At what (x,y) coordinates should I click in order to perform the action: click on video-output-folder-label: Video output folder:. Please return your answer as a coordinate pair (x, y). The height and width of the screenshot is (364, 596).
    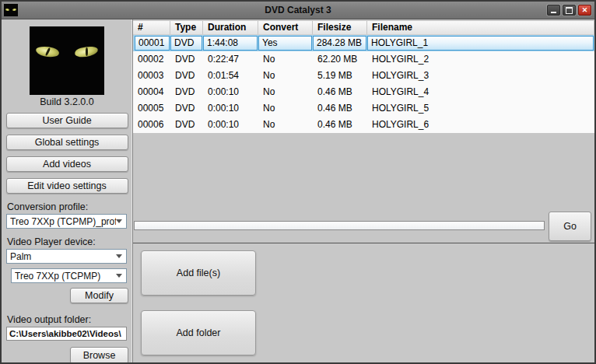
    Looking at the image, I should click on (70, 320).